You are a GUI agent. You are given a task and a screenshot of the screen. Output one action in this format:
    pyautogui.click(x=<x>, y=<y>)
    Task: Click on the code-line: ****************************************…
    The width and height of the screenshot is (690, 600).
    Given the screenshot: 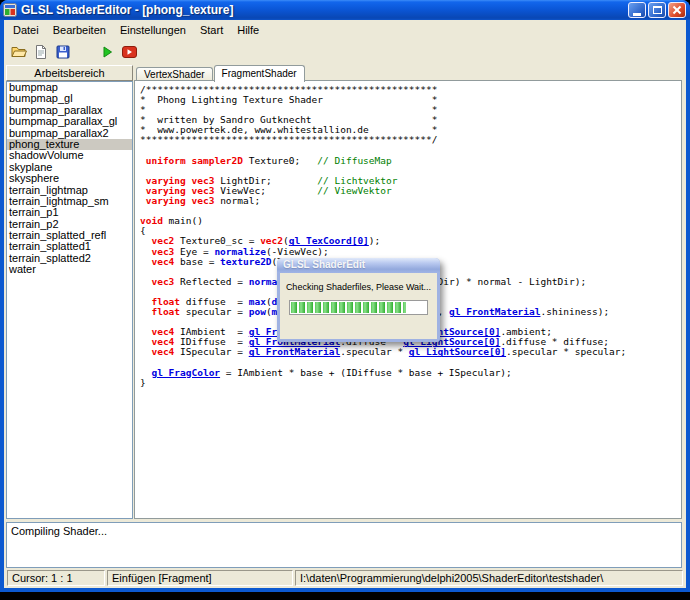 What is the action you would take?
    pyautogui.click(x=410, y=140)
    